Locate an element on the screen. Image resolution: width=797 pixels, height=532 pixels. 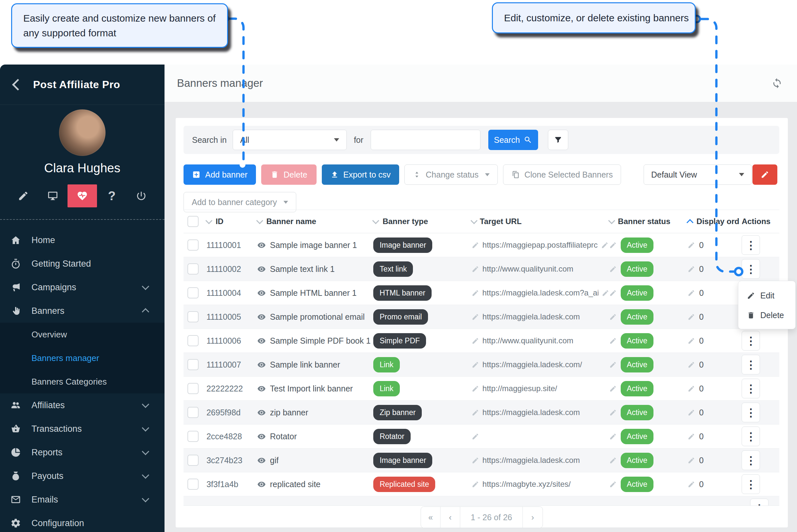
column-header-name: Banner name is located at coordinates (291, 221).